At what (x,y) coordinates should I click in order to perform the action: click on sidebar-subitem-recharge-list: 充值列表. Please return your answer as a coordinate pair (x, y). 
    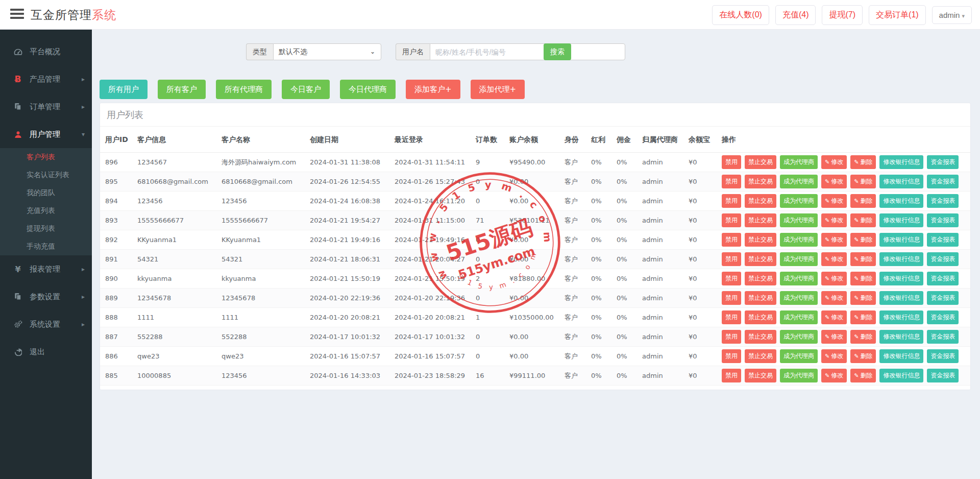
    Looking at the image, I should click on (46, 210).